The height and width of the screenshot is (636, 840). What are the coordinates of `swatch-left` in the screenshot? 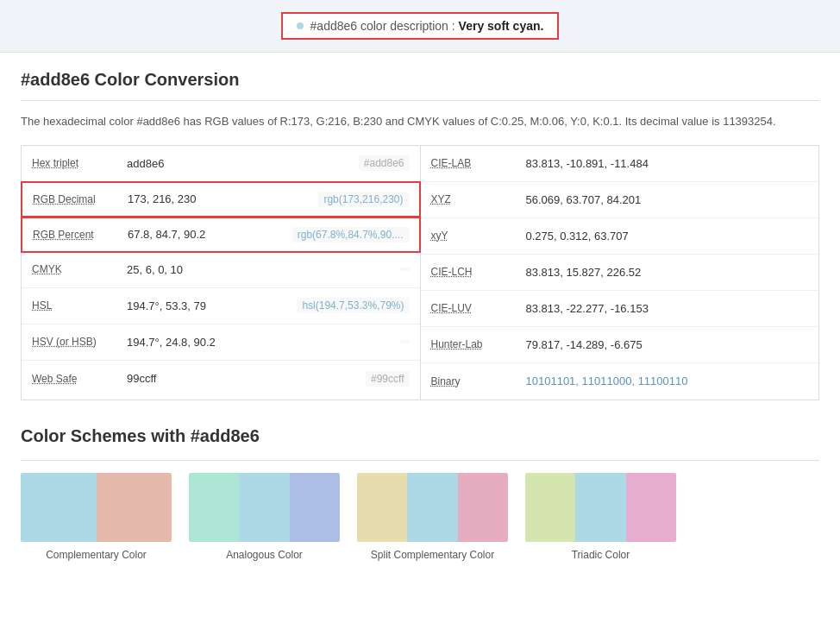 It's located at (59, 507).